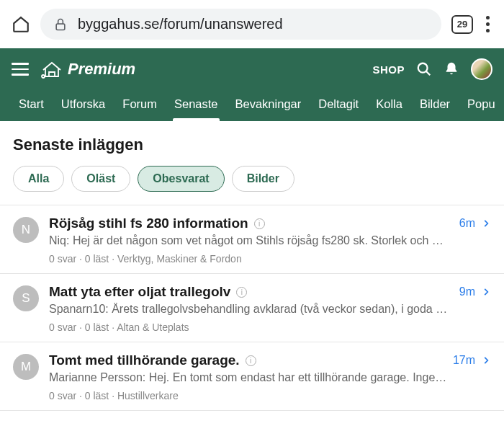 The width and height of the screenshot is (504, 444). Describe the element at coordinates (21, 25) in the screenshot. I see `home-icon` at that location.